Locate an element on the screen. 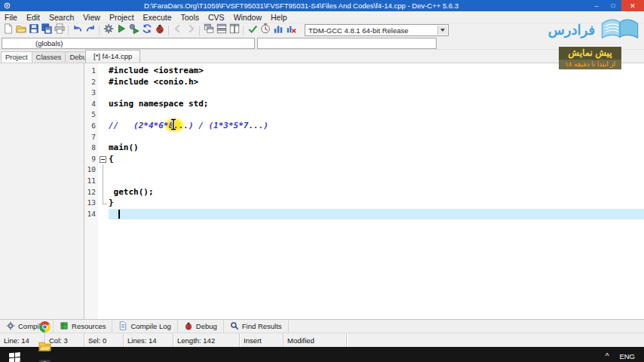 The width and height of the screenshot is (644, 362). window-tile-horizontal-button is located at coordinates (222, 30).